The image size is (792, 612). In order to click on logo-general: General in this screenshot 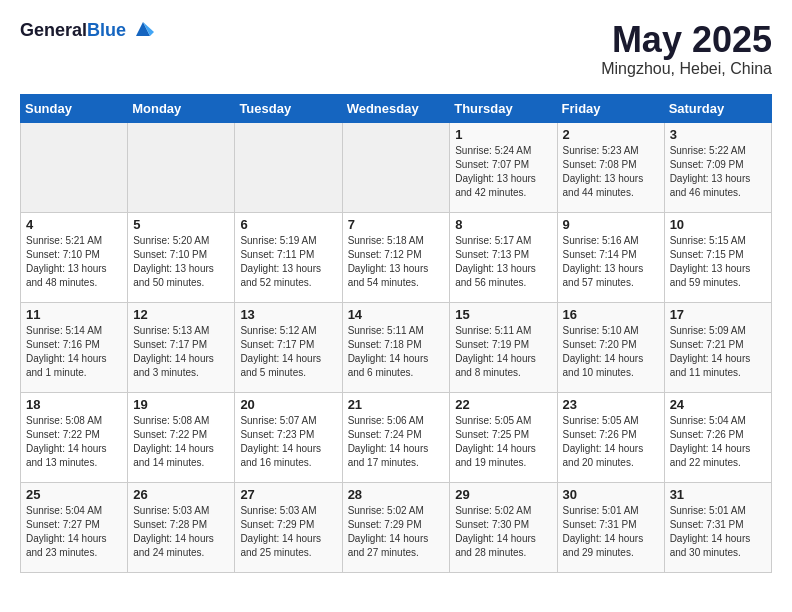, I will do `click(54, 30)`.